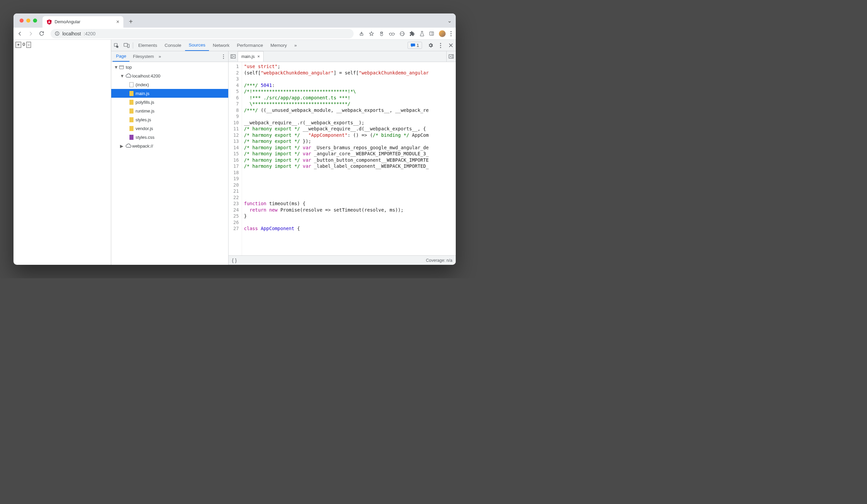  I want to click on minimize-window-button, so click(28, 21).